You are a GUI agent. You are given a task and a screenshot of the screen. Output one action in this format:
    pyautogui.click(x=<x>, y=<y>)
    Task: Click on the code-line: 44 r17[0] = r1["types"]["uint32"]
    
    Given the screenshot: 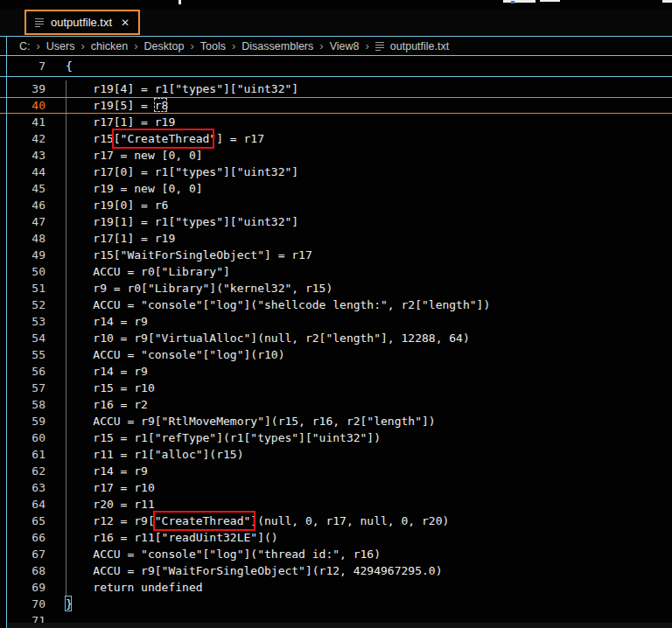 What is the action you would take?
    pyautogui.click(x=336, y=171)
    